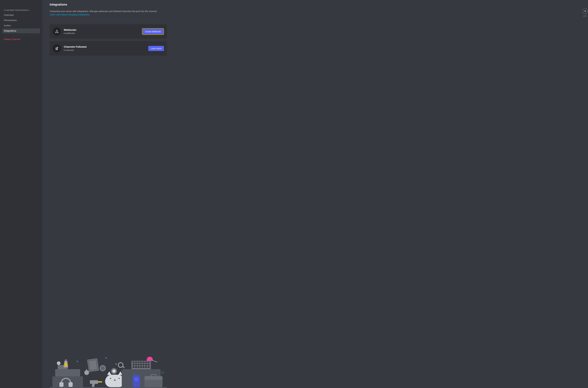  I want to click on sidebar-inner: # GUILDED-TEAM-EVENTS… Overview Permissi…, so click(21, 25).